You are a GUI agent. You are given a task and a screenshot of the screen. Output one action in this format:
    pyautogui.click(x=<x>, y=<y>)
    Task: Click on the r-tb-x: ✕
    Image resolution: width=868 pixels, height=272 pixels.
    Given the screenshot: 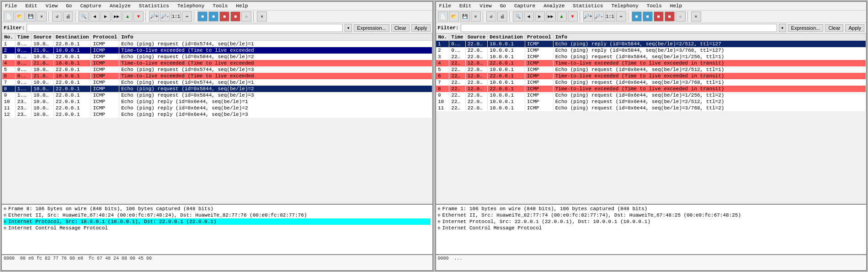 What is the action you would take?
    pyautogui.click(x=696, y=16)
    